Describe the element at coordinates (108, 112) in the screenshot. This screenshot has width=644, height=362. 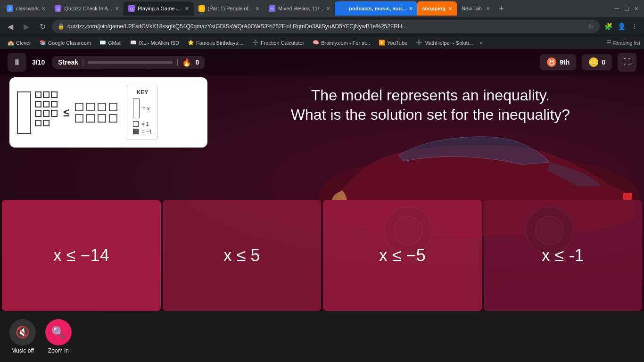
I see `question-card: ≤ KEY` at that location.